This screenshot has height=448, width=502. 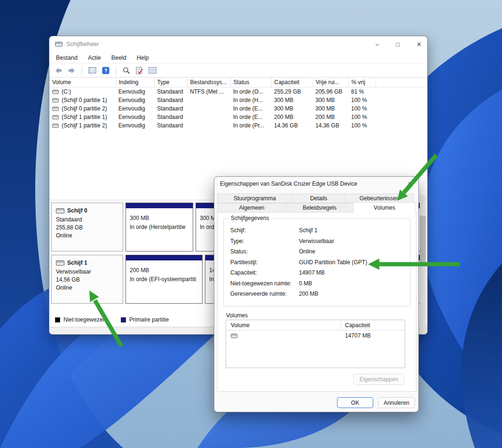 What do you see at coordinates (71, 71) in the screenshot?
I see `forward-icon` at bounding box center [71, 71].